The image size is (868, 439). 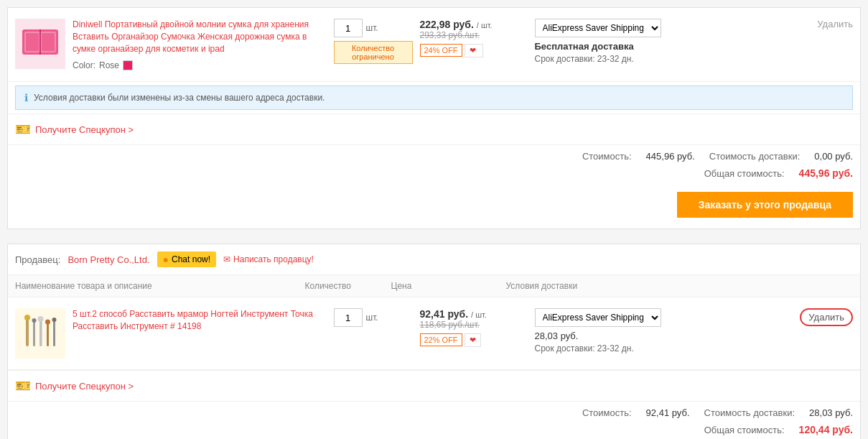 What do you see at coordinates (662, 336) in the screenshot?
I see `shipping-paid-2: 28,03 руб.` at bounding box center [662, 336].